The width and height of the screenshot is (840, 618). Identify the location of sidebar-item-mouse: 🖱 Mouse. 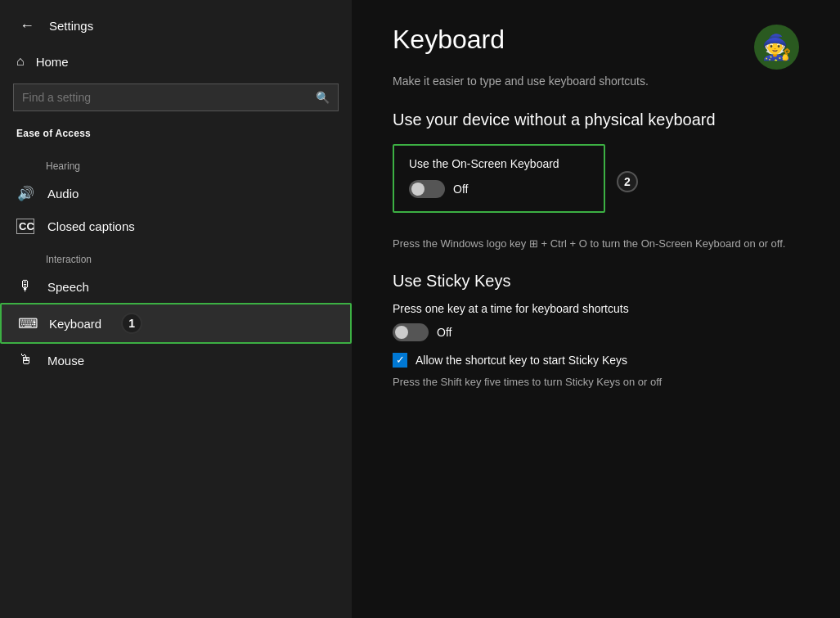
(176, 360).